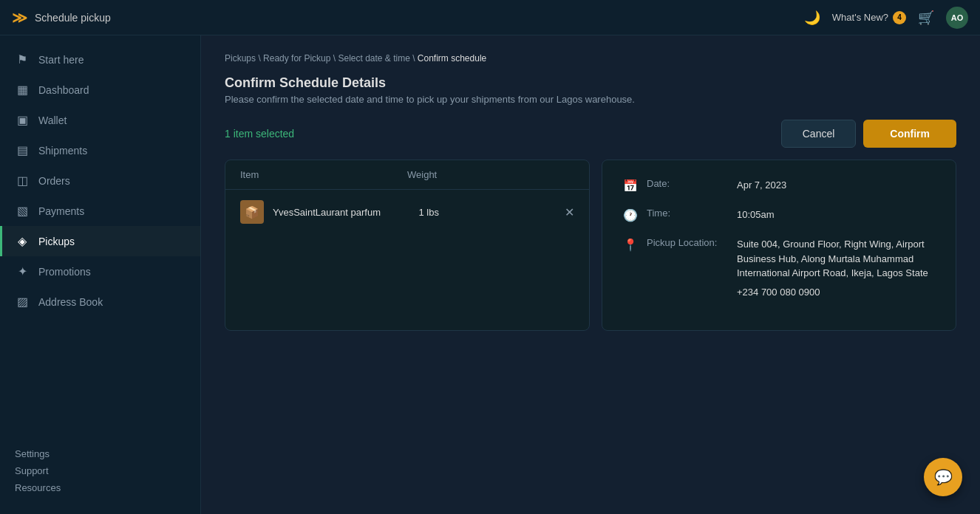  I want to click on col-item: Item, so click(324, 174).